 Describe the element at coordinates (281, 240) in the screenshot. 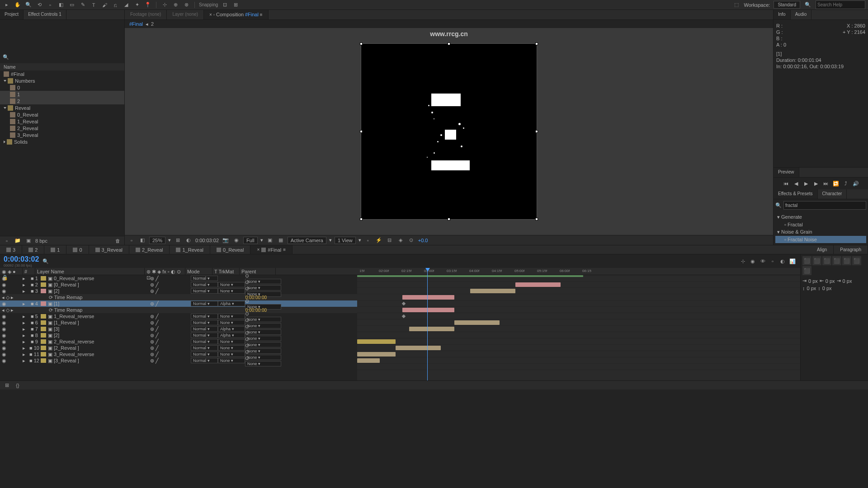

I see `transparency-icon: ▦` at that location.